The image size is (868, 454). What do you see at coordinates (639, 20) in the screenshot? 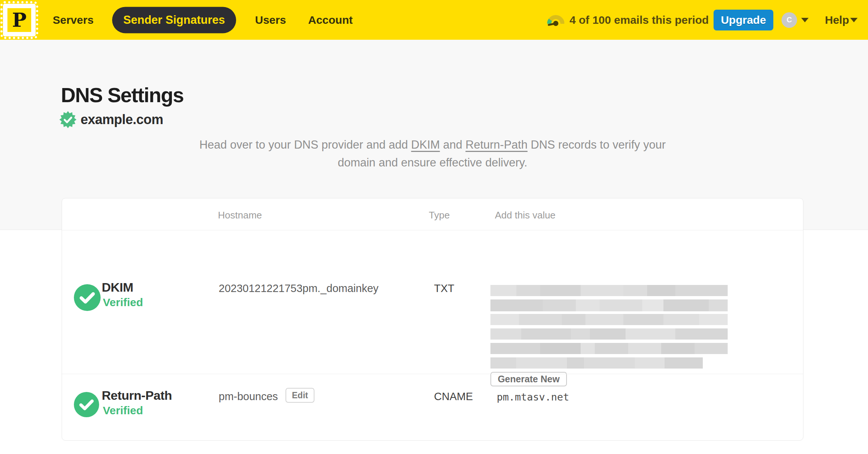
I see `usage-counter: 4 of 100 emails this period` at bounding box center [639, 20].